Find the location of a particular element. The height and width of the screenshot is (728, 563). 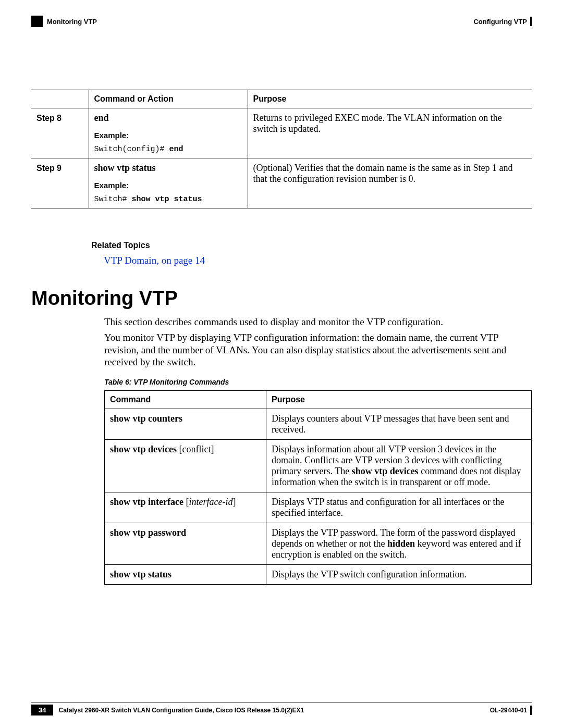

header-divider-icon is located at coordinates (531, 21).